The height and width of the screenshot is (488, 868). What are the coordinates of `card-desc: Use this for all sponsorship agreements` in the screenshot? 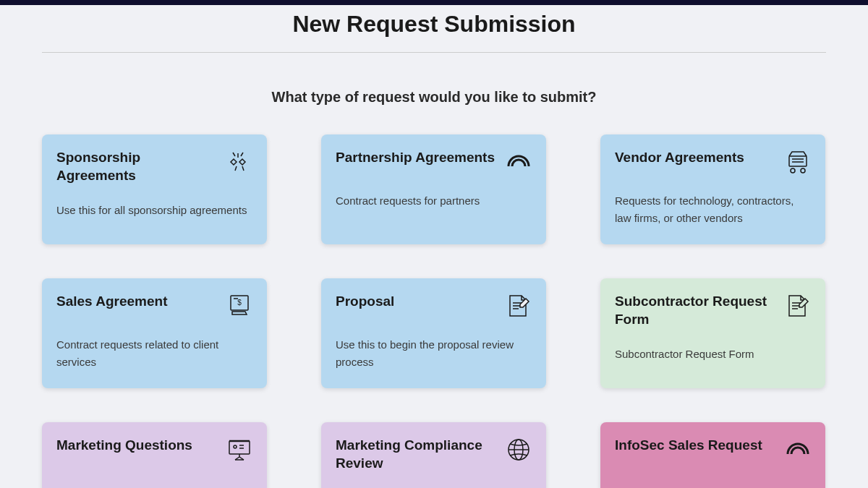 It's located at (155, 210).